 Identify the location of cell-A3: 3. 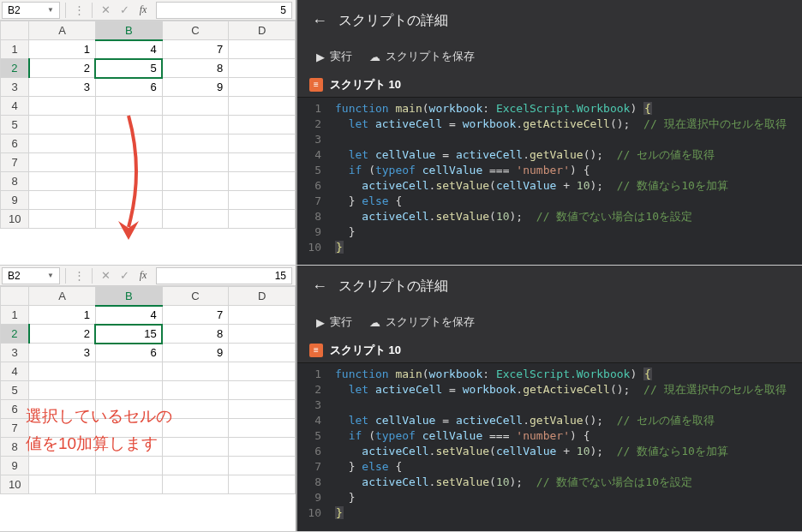
(63, 353).